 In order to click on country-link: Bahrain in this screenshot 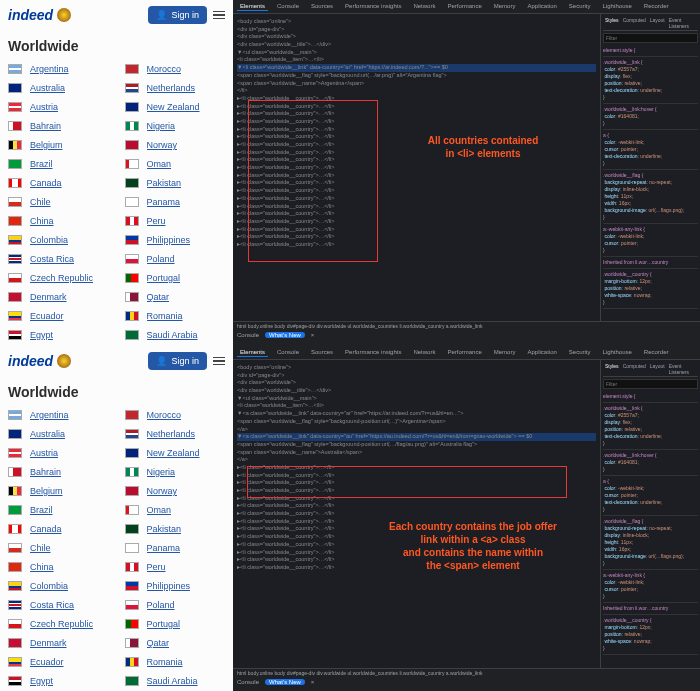, I will do `click(46, 472)`.